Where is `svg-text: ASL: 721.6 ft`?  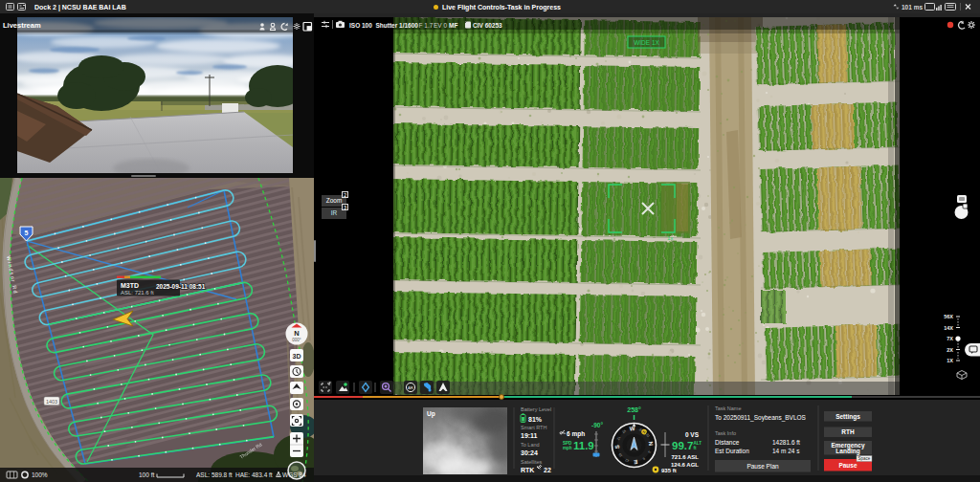 svg-text: ASL: 721.6 ft is located at coordinates (138, 293).